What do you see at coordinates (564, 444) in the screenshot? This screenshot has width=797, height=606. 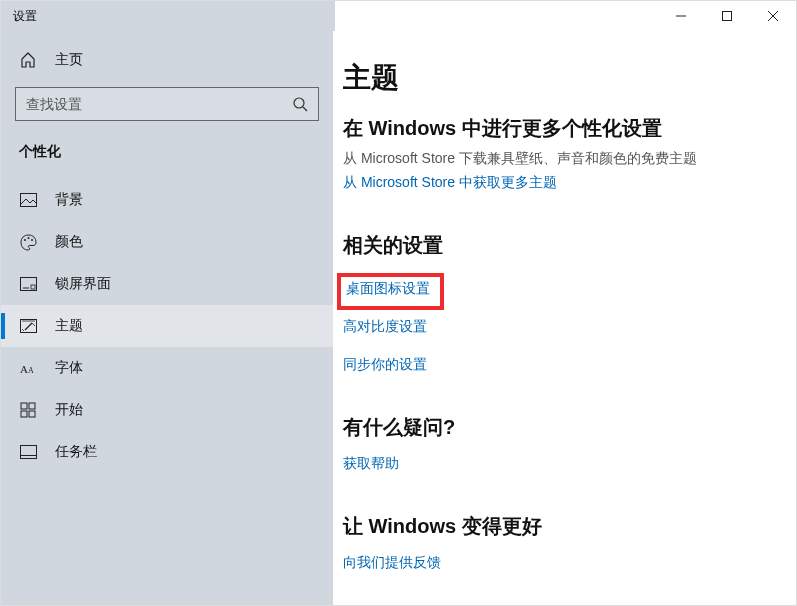 I see `questions-section: 有什么疑问? 获取帮助` at bounding box center [564, 444].